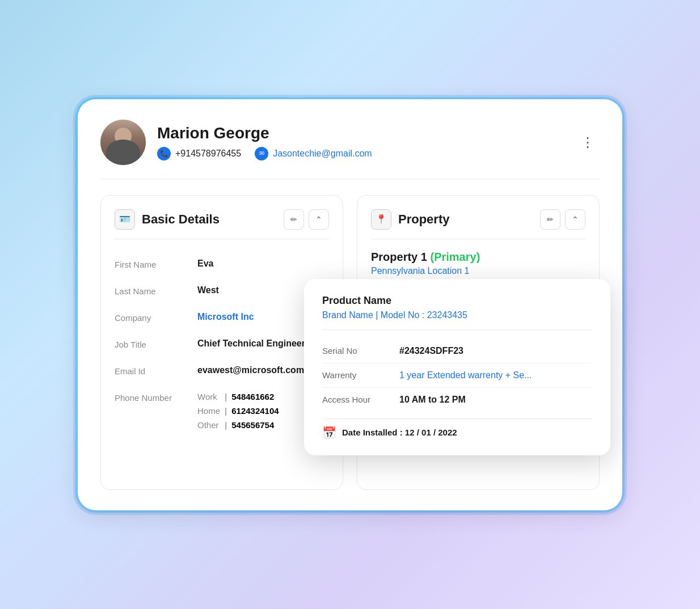  I want to click on basic-details-title: Basic Details, so click(180, 219).